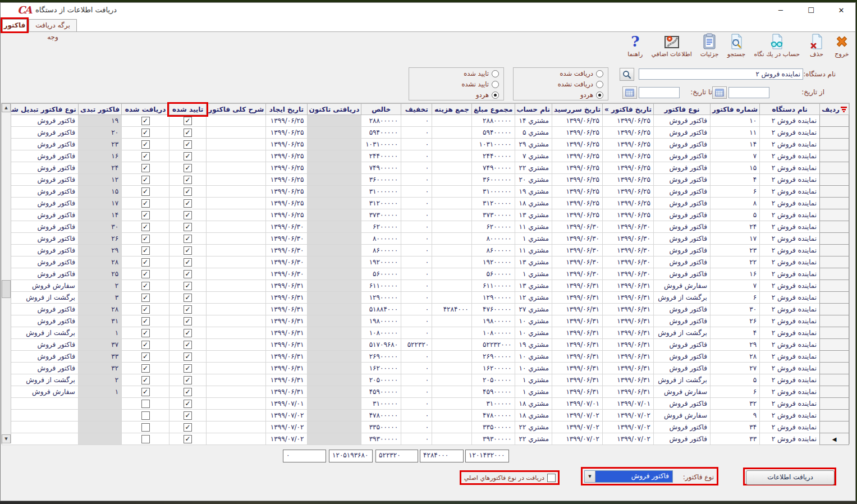  What do you see at coordinates (425, 156) in the screenshot?
I see `table-row: نماینده فروش ۲۷فاکتور فروش۱۳۹۹/۰۶/۲۵۱۳۹۹…` at bounding box center [425, 156].